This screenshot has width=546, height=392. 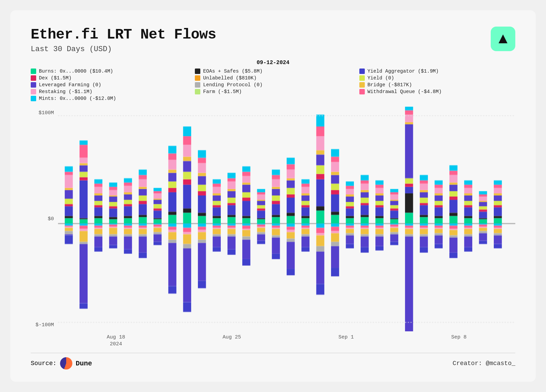 What do you see at coordinates (66, 363) in the screenshot?
I see `dune-logo-icon` at bounding box center [66, 363].